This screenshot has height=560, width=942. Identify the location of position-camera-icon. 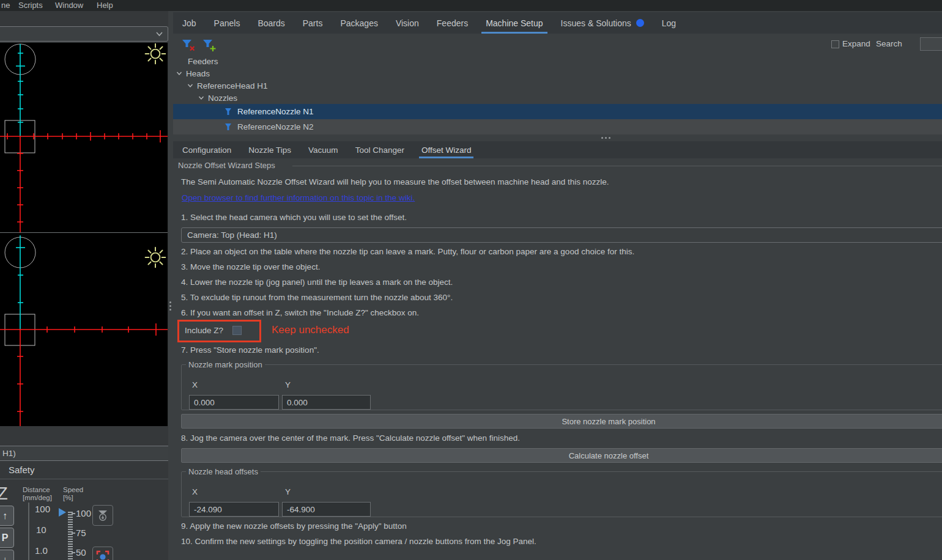
(103, 555).